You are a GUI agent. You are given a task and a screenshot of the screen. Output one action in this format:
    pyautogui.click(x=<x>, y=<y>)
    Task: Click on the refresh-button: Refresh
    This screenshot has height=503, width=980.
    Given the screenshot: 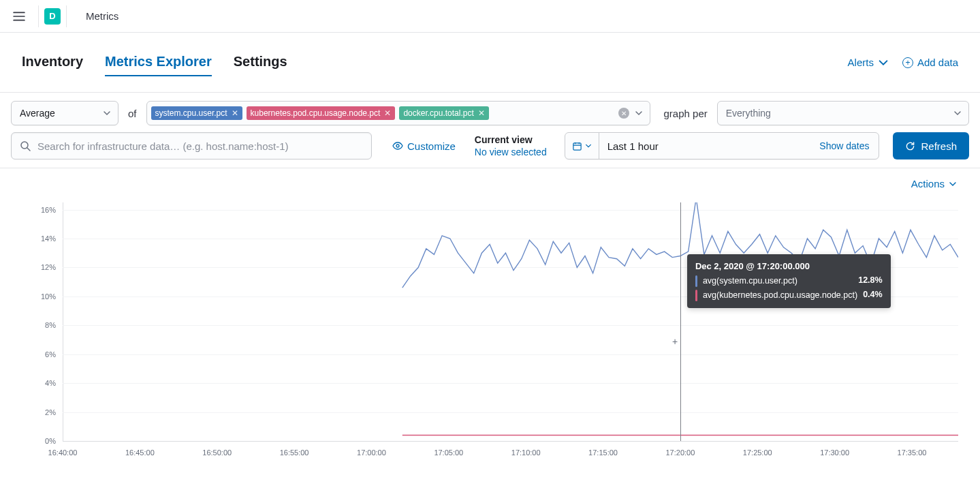 What is the action you would take?
    pyautogui.click(x=931, y=146)
    